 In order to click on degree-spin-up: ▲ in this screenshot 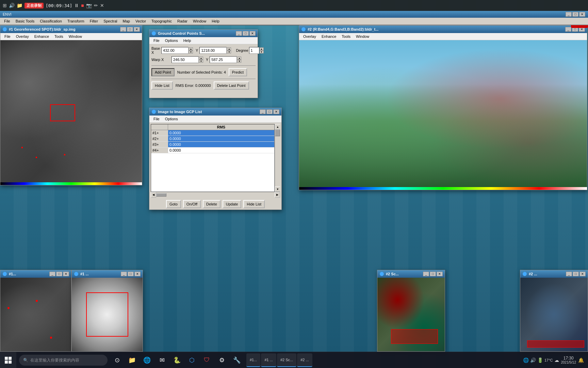, I will do `click(262, 49)`.